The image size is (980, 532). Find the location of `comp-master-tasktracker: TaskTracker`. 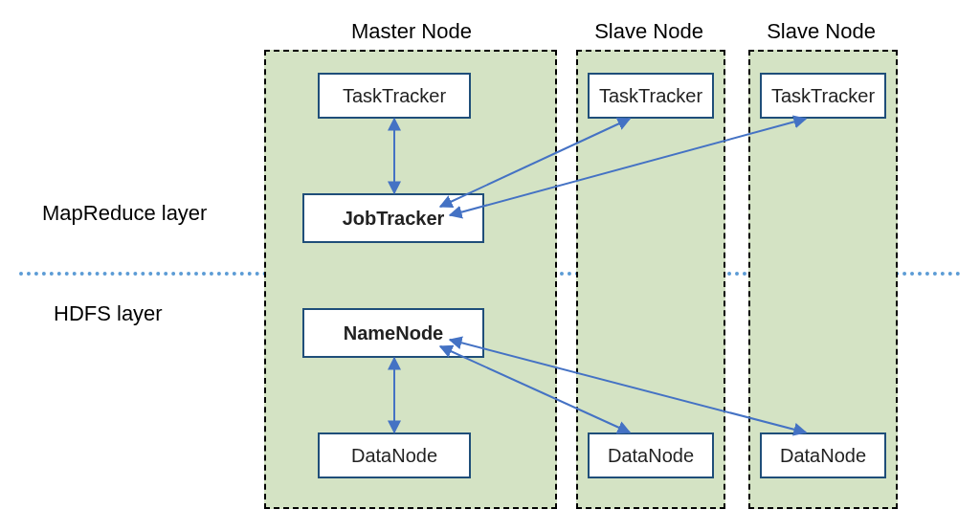

comp-master-tasktracker: TaskTracker is located at coordinates (394, 96).